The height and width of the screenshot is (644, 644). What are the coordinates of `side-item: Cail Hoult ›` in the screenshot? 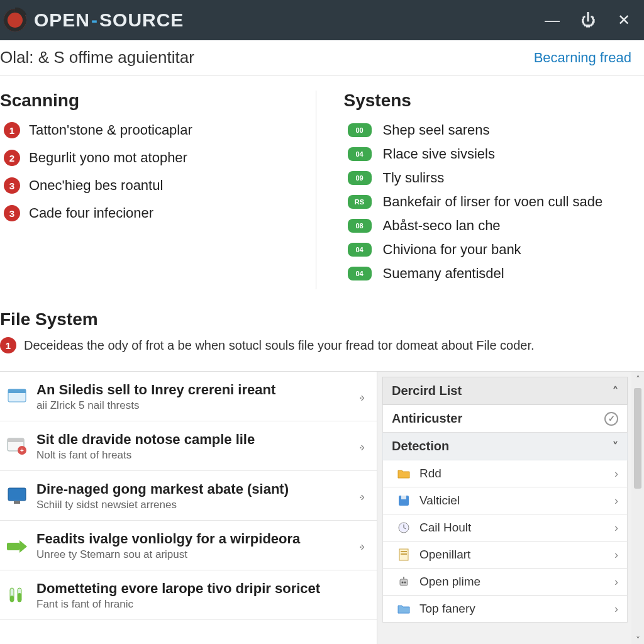 It's located at (505, 528).